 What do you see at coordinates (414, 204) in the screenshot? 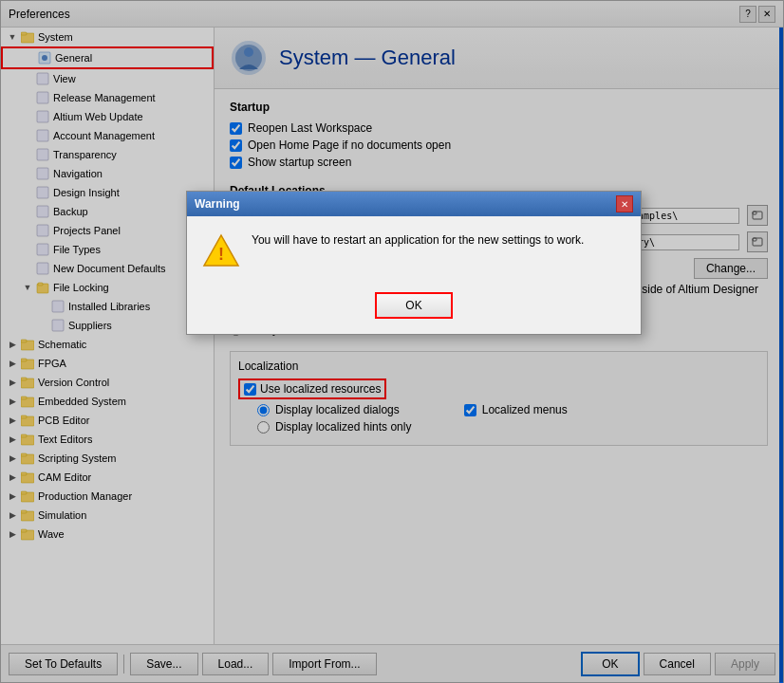
I see `dialog-title-bar: Warning ✕` at bounding box center [414, 204].